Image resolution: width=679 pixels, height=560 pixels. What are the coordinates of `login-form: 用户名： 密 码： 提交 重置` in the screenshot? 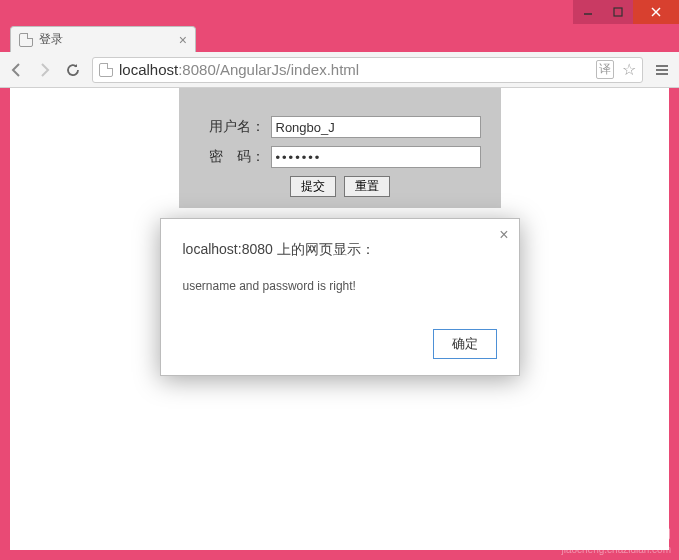 It's located at (340, 148).